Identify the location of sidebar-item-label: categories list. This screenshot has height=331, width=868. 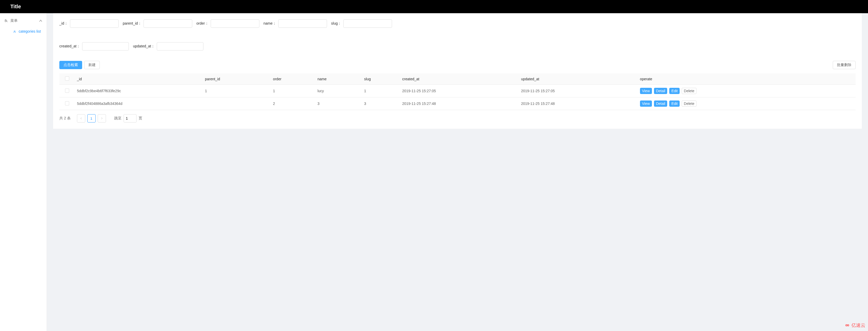
(30, 31).